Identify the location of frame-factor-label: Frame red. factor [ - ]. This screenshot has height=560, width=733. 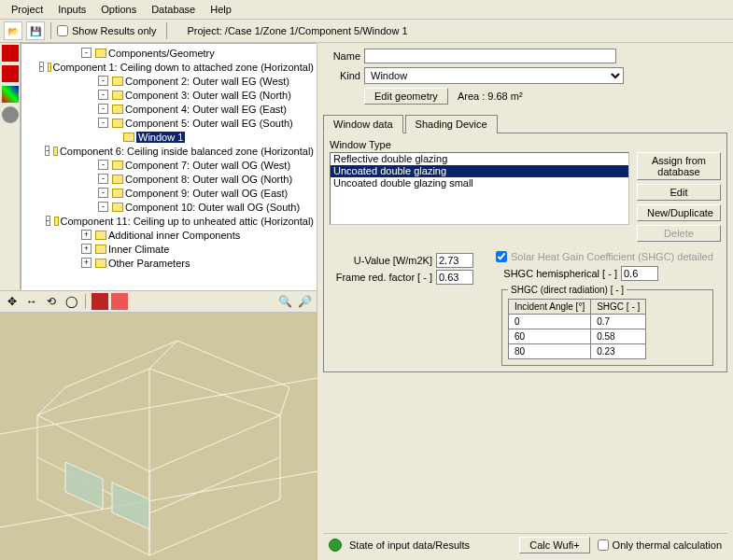
(381, 277).